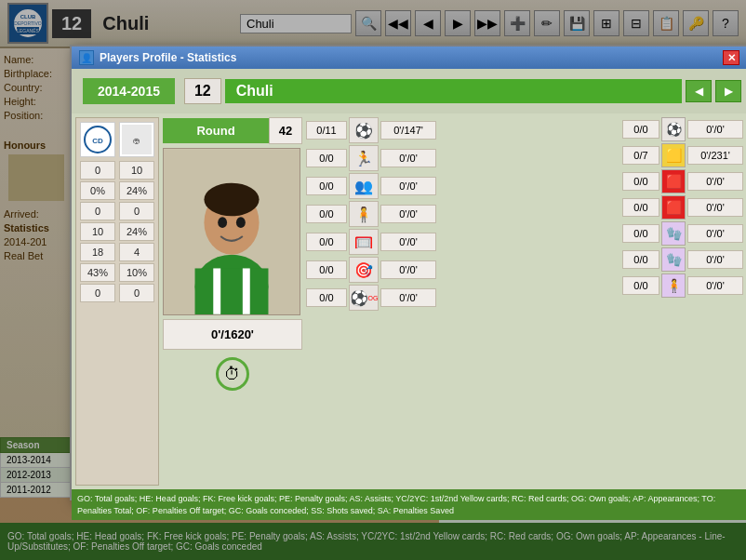  Describe the element at coordinates (462, 158) in the screenshot. I see `stat-row-1: 0/0 🏃 0'/0'` at that location.